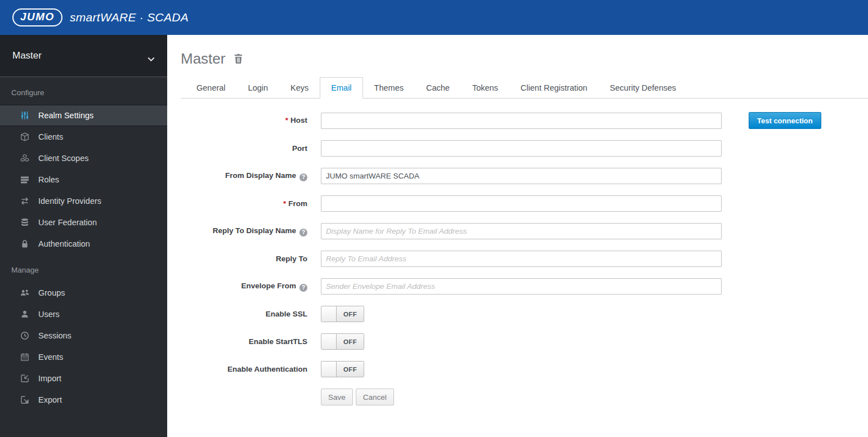  I want to click on sidebar-item-roles: Roles, so click(83, 180).